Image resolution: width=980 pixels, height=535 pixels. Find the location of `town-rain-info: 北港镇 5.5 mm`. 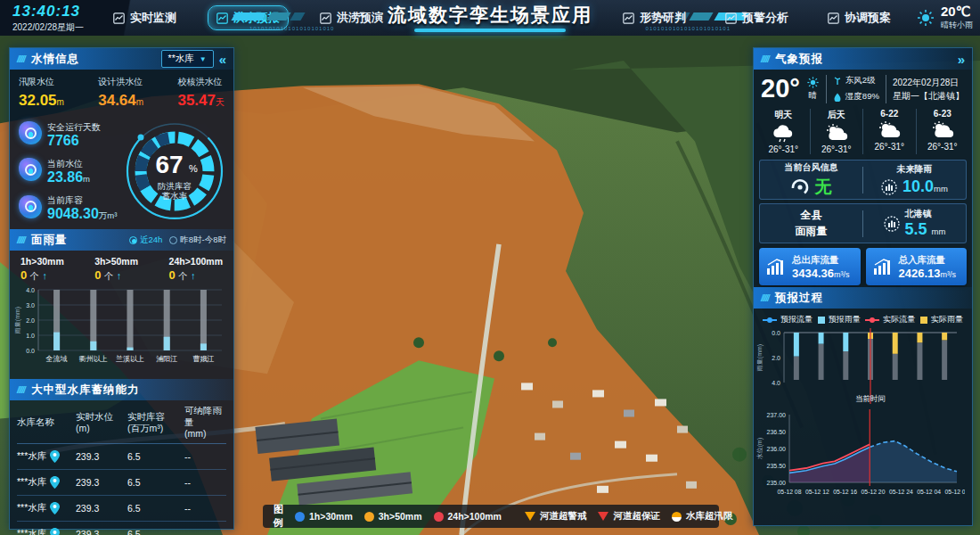

town-rain-info: 北港镇 5.5 mm is located at coordinates (914, 223).